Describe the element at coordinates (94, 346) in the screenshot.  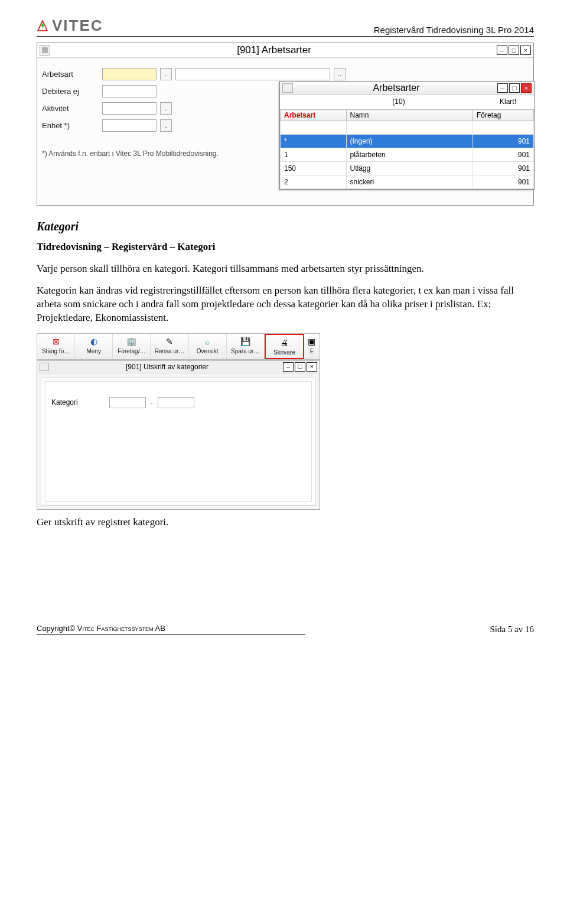
I see `tool-menu: ◐ Meny` at that location.